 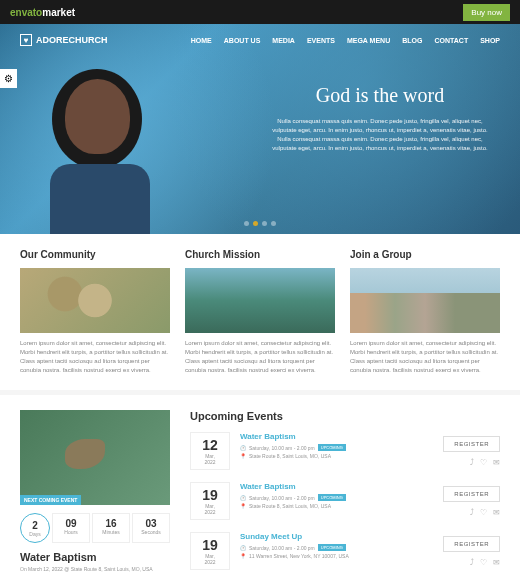 What do you see at coordinates (346, 40) in the screenshot?
I see `nav-menu: HOME ABOUT US MEDIA EVENTS MEGA MENU BLO…` at bounding box center [346, 40].